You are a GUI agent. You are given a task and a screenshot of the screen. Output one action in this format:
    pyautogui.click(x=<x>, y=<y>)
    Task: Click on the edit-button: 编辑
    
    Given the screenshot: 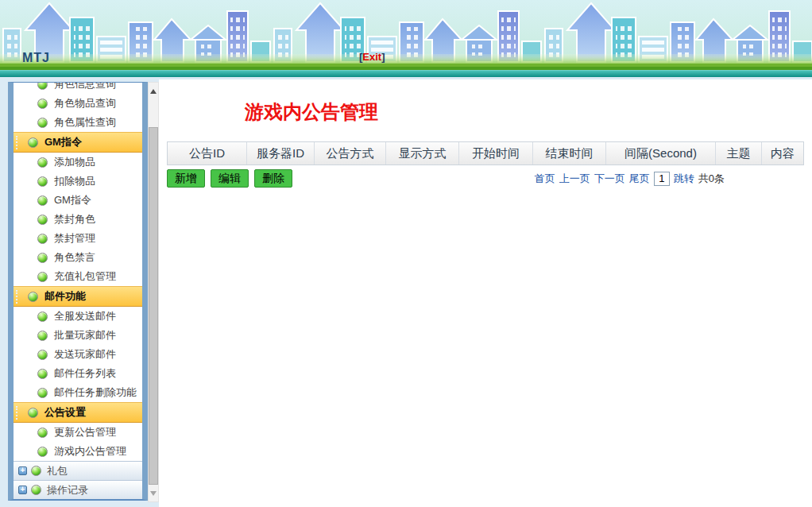 What is the action you would take?
    pyautogui.click(x=230, y=178)
    